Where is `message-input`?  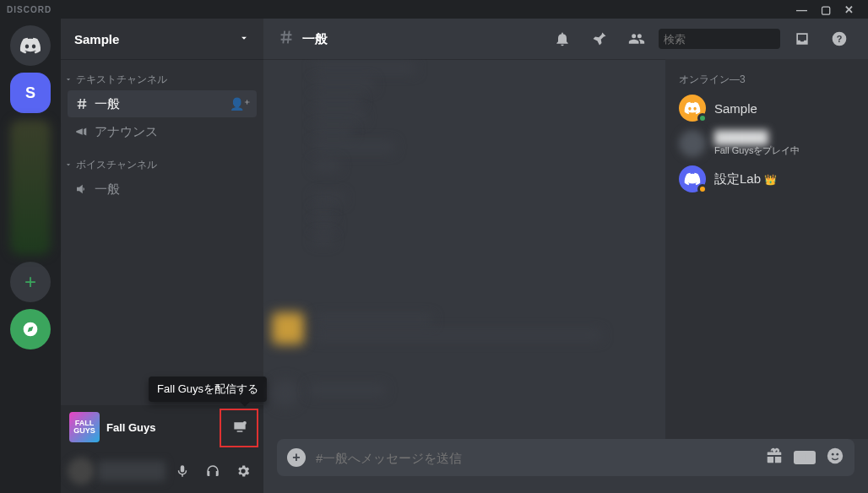
message-input is located at coordinates (535, 458).